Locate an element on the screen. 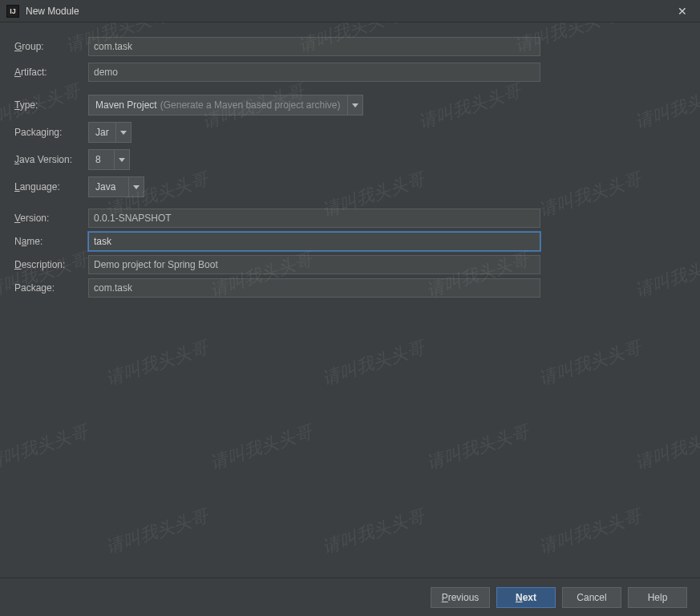 The height and width of the screenshot is (616, 700). label-description: Description: is located at coordinates (50, 265).